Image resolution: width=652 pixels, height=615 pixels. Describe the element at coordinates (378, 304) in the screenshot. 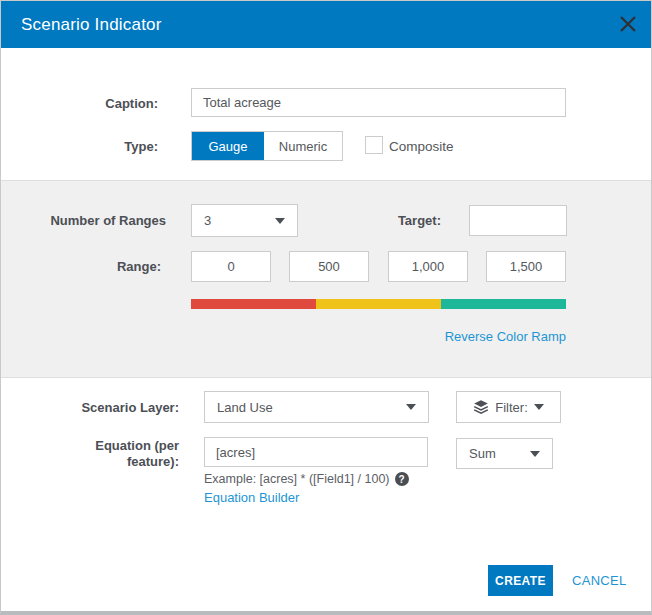

I see `color-ramp` at that location.